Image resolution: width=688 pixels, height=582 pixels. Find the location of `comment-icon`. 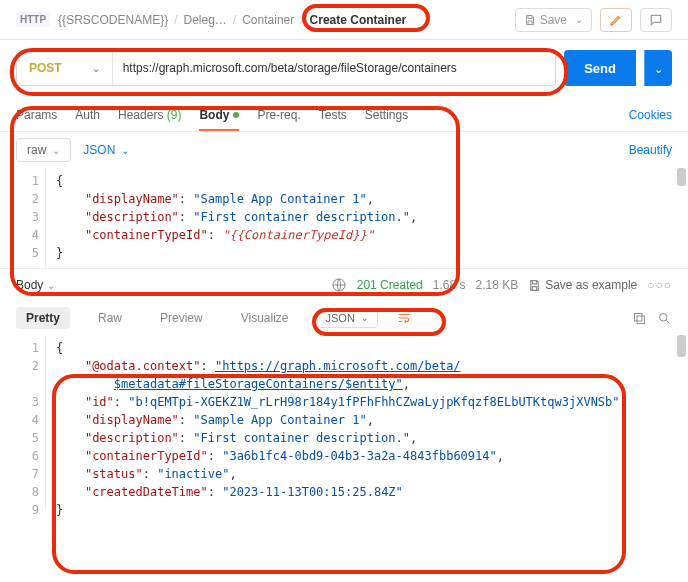

comment-icon is located at coordinates (656, 20).